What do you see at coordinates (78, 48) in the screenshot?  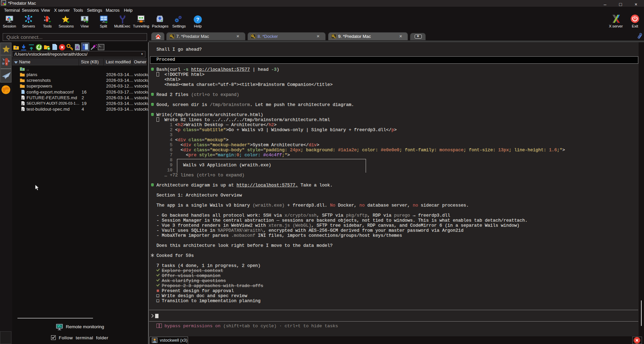 I see `svg-text: A` at bounding box center [78, 48].